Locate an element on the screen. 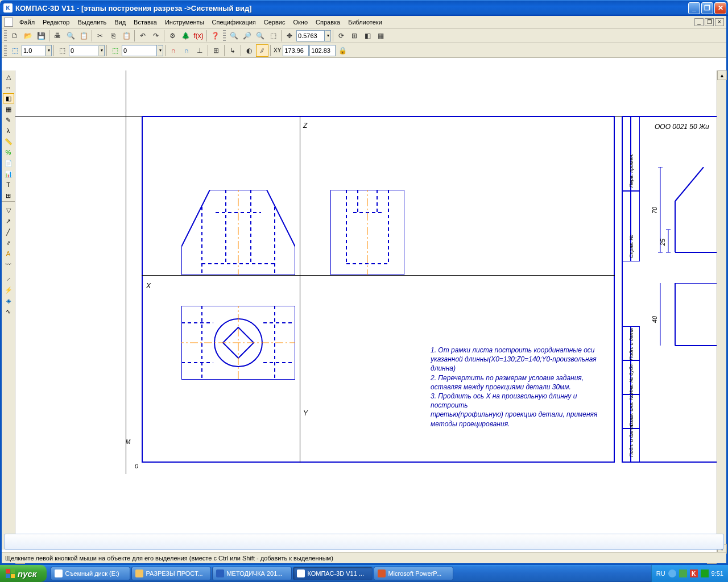  document-icon is located at coordinates (9, 22).